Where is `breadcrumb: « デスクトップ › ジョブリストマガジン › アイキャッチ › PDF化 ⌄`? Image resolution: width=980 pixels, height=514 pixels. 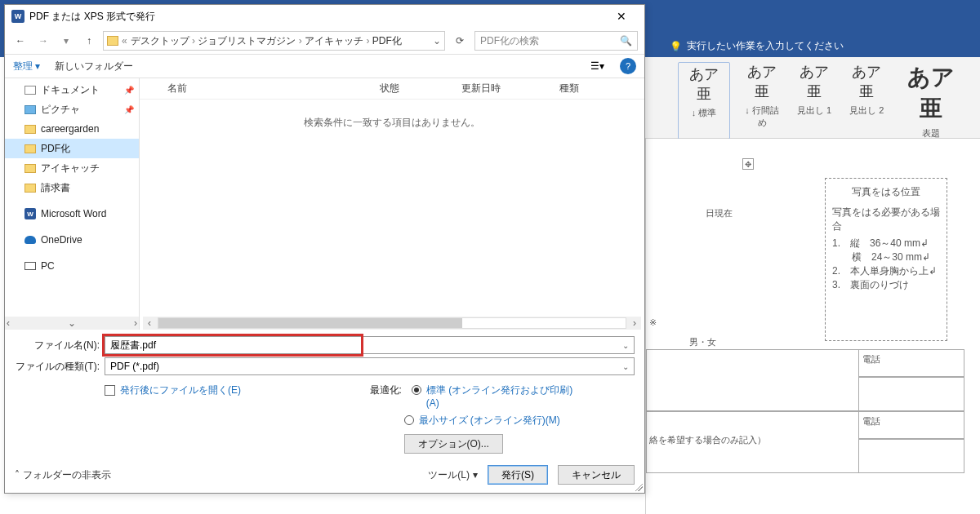 breadcrumb: « デスクトップ › ジョブリストマガジン › アイキャッチ › PDF化 ⌄ is located at coordinates (274, 41).